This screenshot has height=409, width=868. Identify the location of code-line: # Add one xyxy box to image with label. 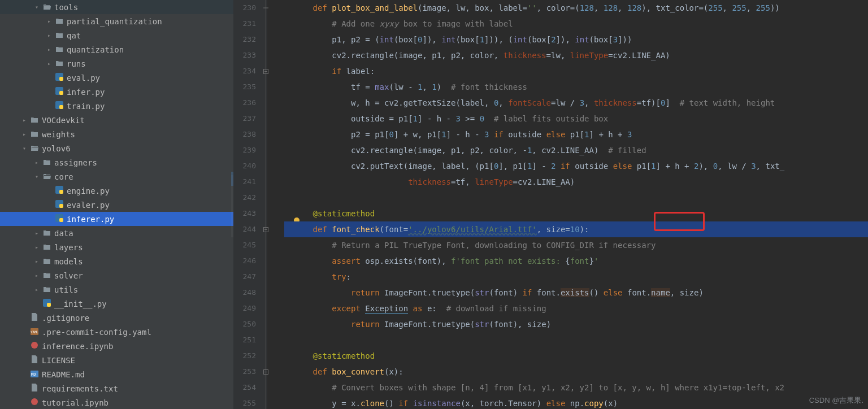
(576, 24).